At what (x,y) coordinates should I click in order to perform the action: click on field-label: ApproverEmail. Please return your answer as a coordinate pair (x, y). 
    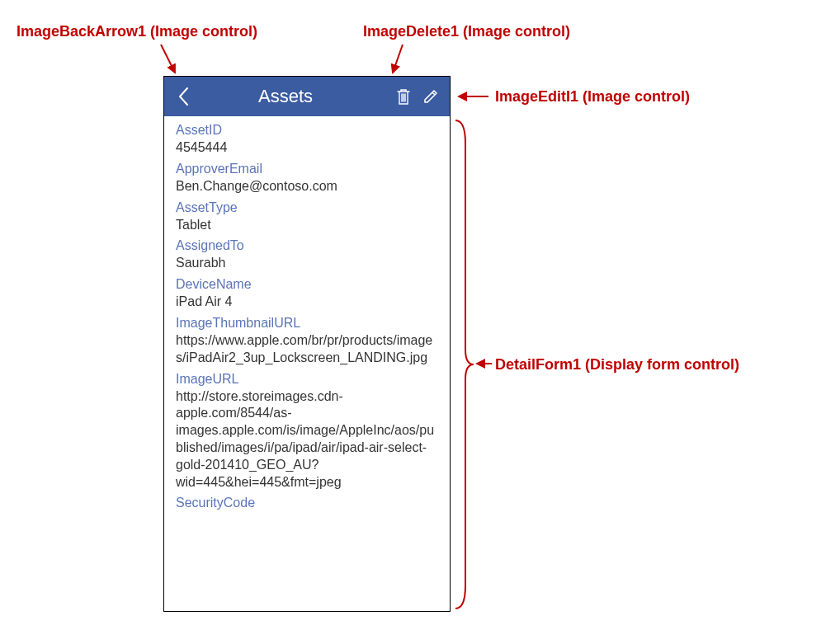
    Looking at the image, I should click on (307, 169).